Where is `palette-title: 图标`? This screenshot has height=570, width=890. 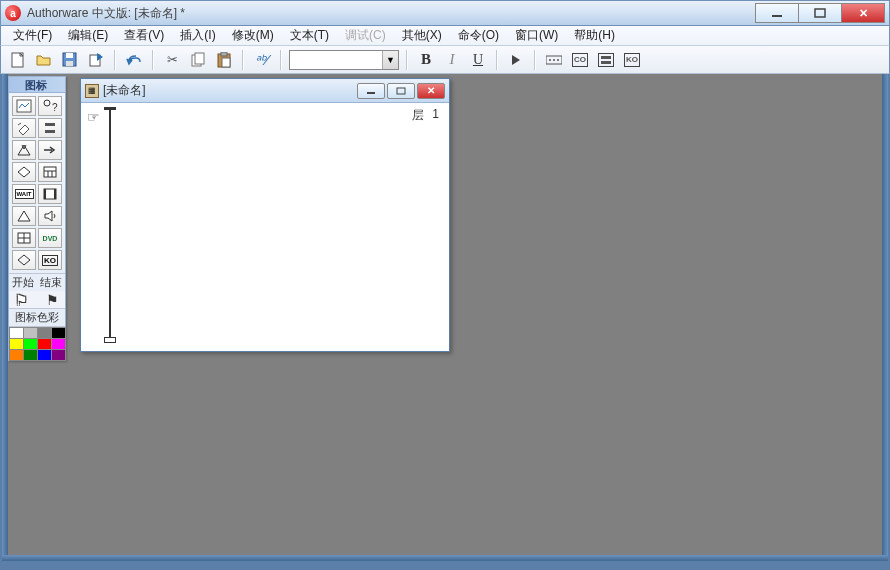
palette-title: 图标 is located at coordinates (37, 85).